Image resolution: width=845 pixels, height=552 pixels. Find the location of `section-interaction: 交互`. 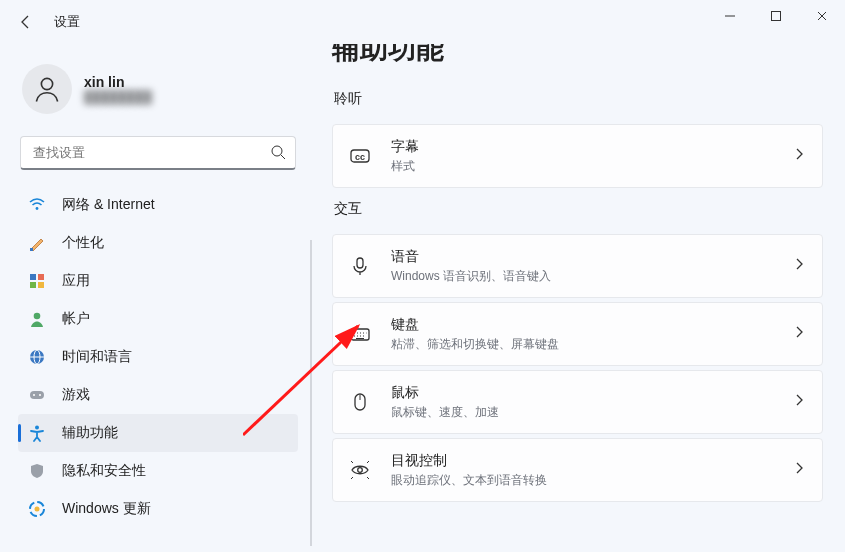

section-interaction: 交互 is located at coordinates (578, 209).